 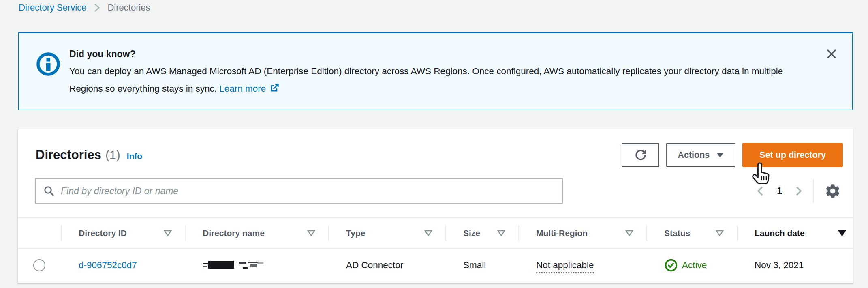 What do you see at coordinates (438, 54) in the screenshot?
I see `banner-title: Did you know?` at bounding box center [438, 54].